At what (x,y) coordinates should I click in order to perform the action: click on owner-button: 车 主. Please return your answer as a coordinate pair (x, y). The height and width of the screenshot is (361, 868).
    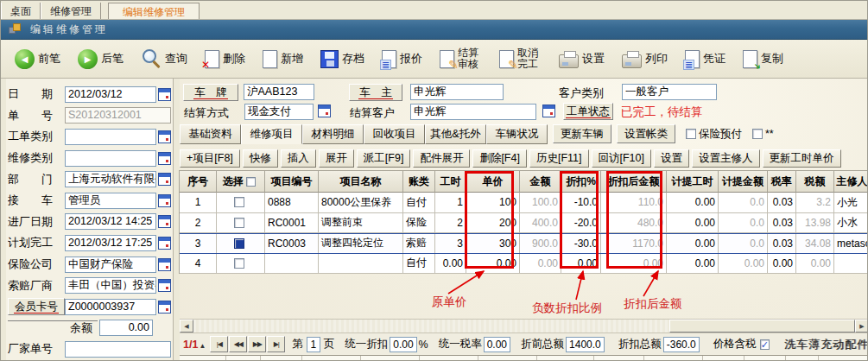
    Looking at the image, I should click on (376, 92).